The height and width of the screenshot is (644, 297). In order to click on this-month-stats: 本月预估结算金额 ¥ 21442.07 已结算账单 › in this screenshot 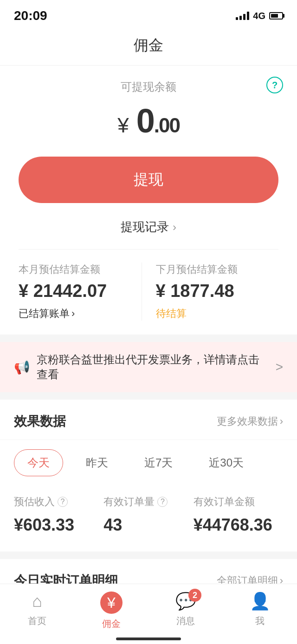, I will do `click(80, 292)`.